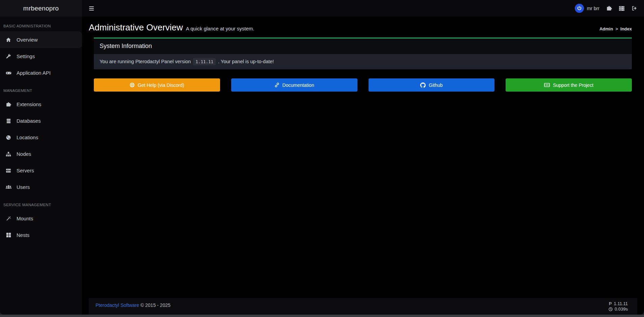  Describe the element at coordinates (8, 121) in the screenshot. I see `database-icon` at that location.